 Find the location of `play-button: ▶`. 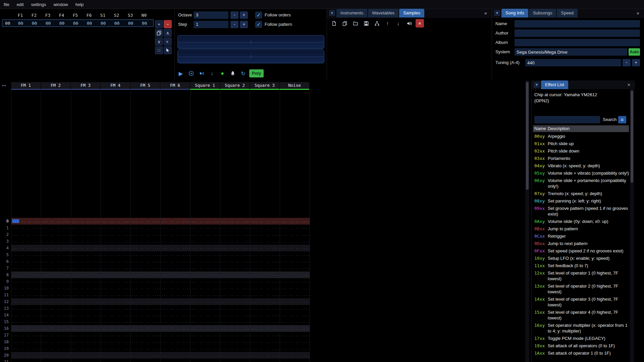

play-button: ▶ is located at coordinates (181, 73).